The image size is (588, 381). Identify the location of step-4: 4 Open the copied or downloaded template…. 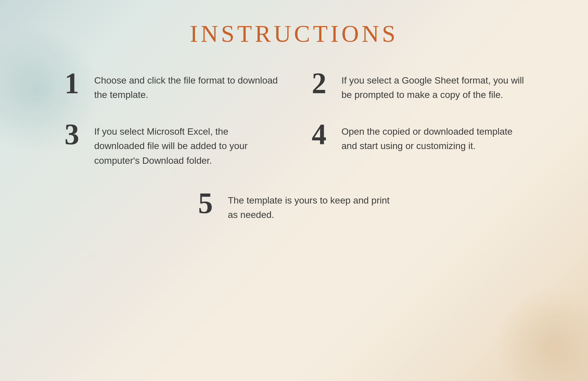
(418, 145).